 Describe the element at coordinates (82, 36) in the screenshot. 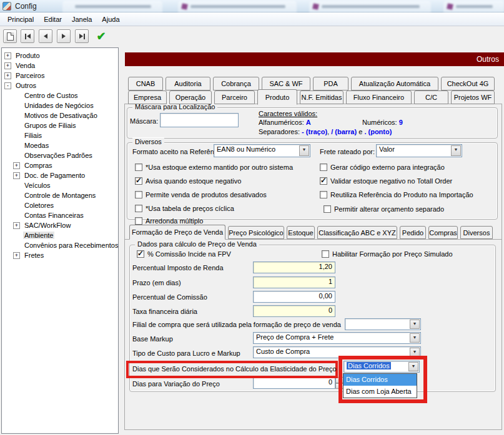

I see `last-record-button` at that location.